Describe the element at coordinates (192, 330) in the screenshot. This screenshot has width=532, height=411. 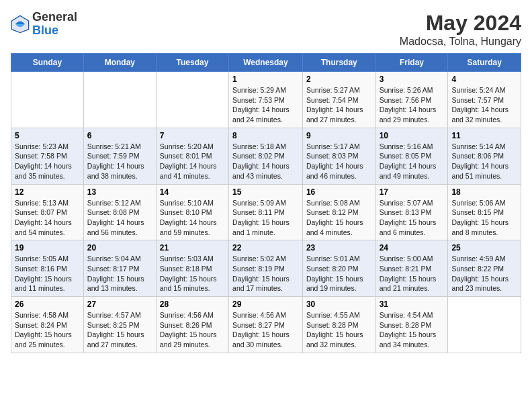
I see `day-info: Sunrise: 4:56 AM Sunset: 8:26 PM Dayligh…` at that location.